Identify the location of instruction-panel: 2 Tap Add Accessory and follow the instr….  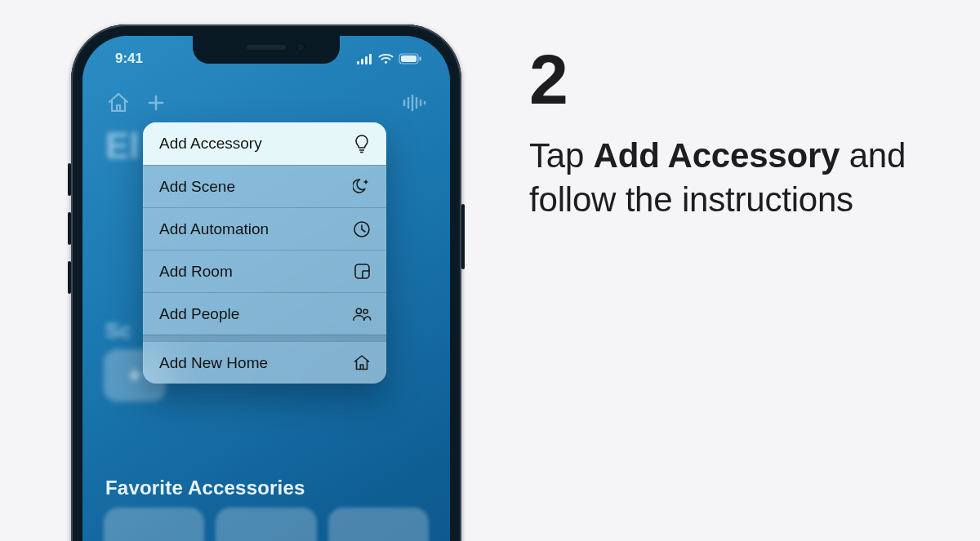
(730, 133).